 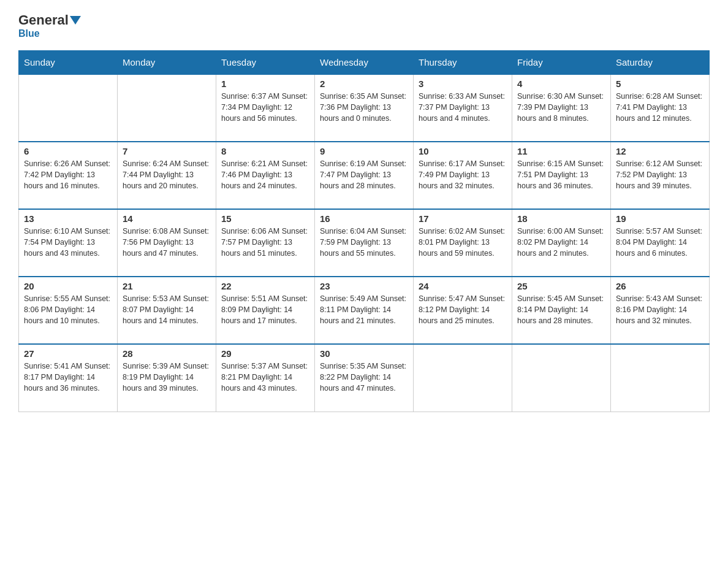 I want to click on day-number: 19, so click(x=660, y=218).